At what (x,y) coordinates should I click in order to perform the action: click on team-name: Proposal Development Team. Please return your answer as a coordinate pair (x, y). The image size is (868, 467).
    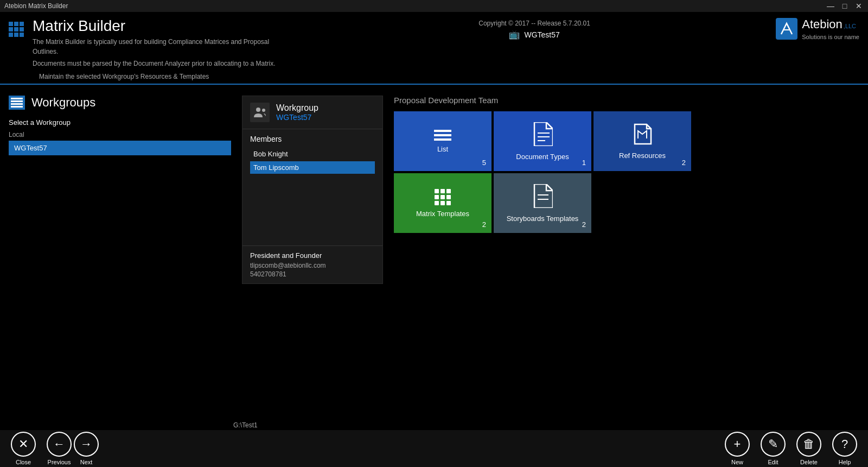
    Looking at the image, I should click on (627, 100).